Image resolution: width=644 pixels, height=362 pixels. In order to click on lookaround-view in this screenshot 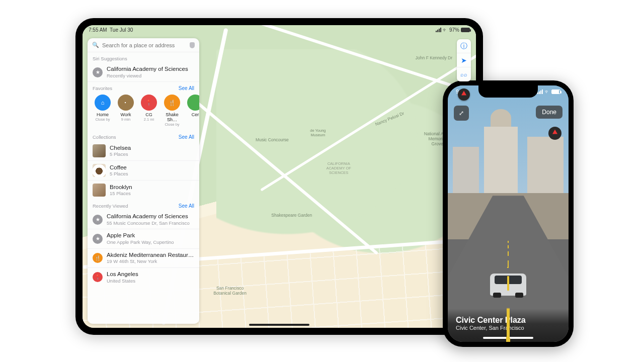, I will do `click(508, 214)`.